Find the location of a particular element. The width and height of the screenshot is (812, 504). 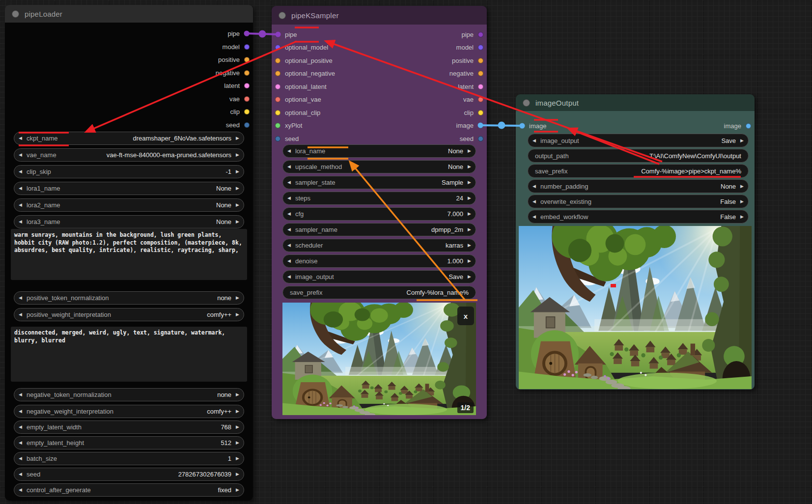

widget-cfg: ◀cfg7.000▶ is located at coordinates (379, 214).